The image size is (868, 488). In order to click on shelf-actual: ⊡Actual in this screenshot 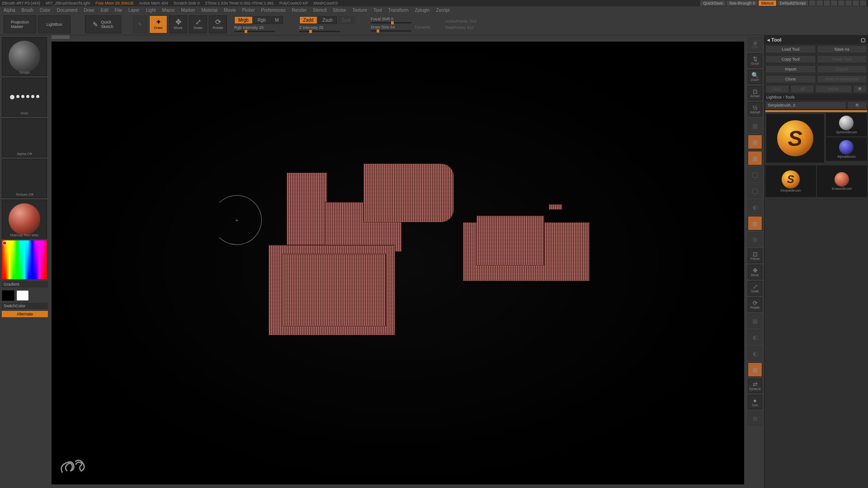, I will do `click(755, 93)`.